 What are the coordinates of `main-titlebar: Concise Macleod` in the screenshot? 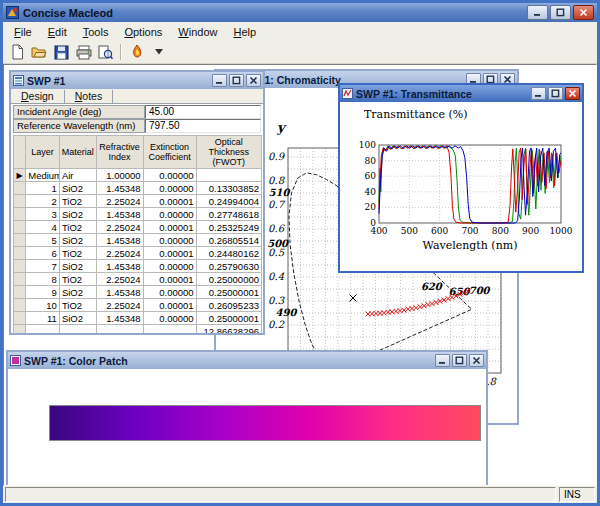 It's located at (300, 12).